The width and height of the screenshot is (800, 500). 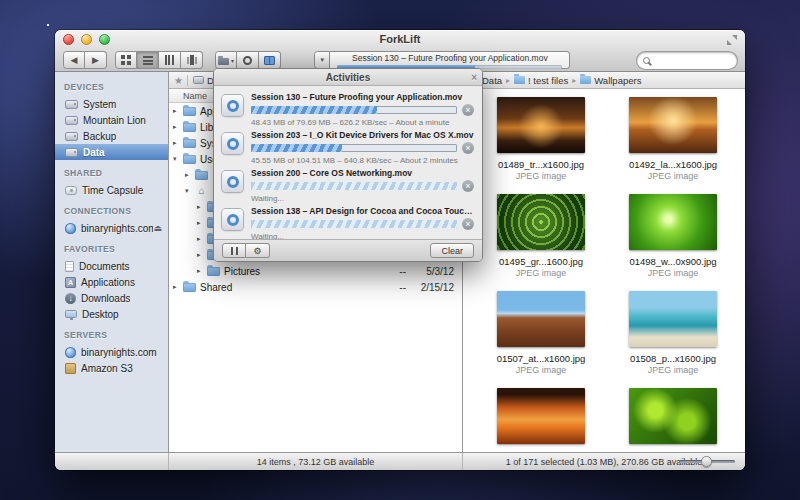 I want to click on file-row: ▸Pictures--5/3/12, so click(x=316, y=271).